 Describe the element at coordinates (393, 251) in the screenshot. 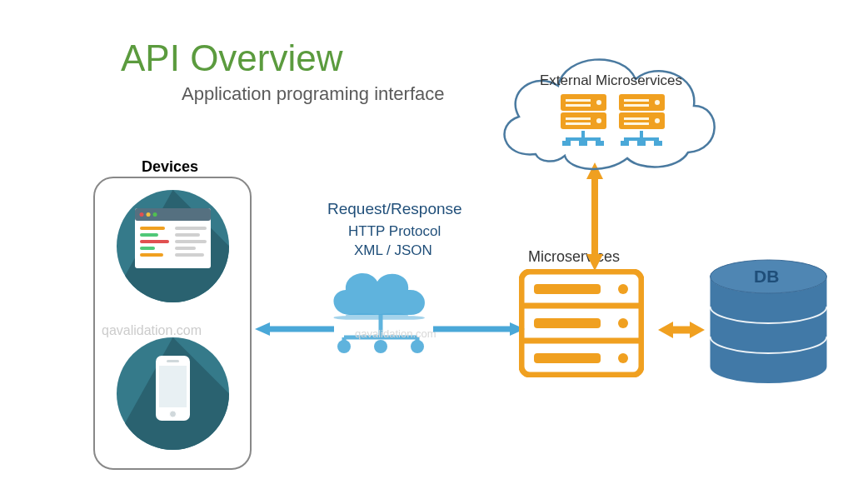

I see `xml-json-label: XML / JSON` at that location.